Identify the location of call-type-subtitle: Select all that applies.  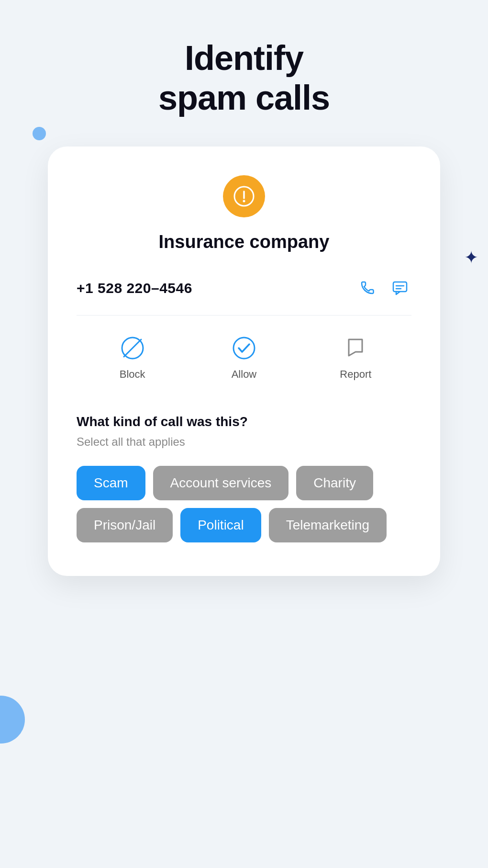
(244, 442).